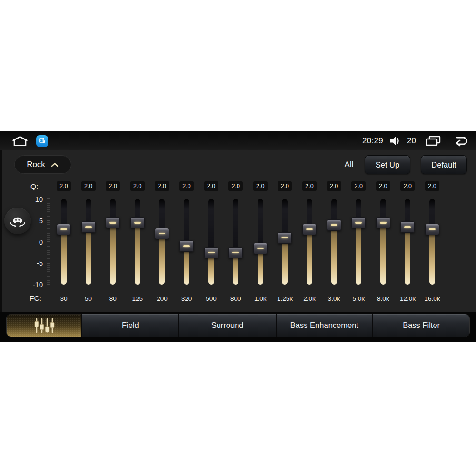  What do you see at coordinates (64, 244) in the screenshot?
I see `eq-band-30: 2.030` at bounding box center [64, 244].